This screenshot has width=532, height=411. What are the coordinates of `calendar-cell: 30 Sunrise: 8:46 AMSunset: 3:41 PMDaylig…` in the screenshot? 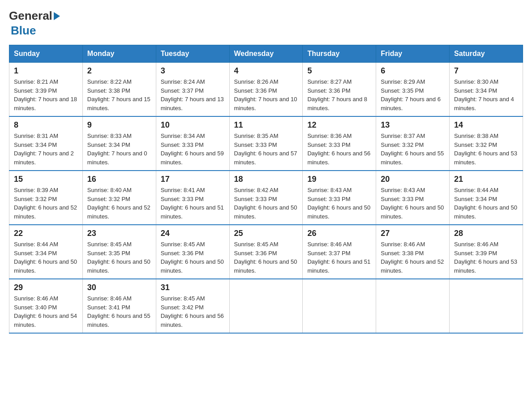 It's located at (119, 306).